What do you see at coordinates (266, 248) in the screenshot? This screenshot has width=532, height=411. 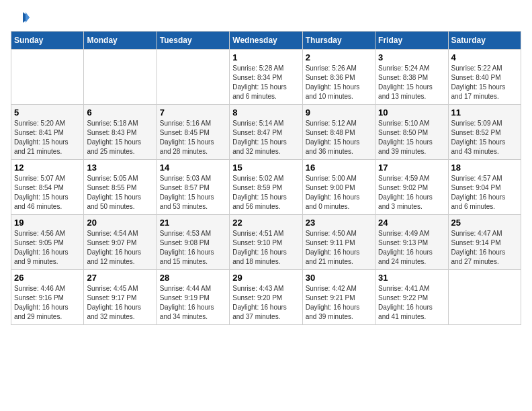 I see `day-info: Sunrise: 4:51 AM Sunset: 9:10 PM Dayligh…` at bounding box center [266, 248].